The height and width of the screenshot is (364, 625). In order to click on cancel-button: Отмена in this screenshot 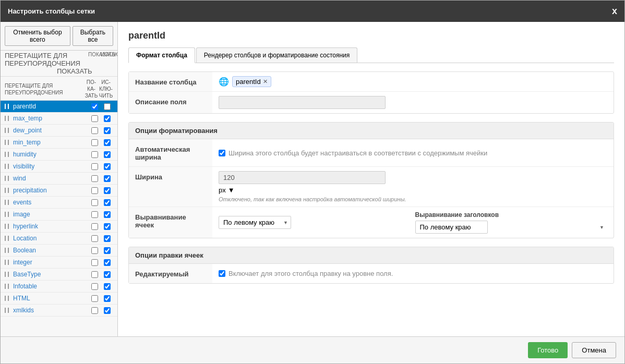, I will do `click(594, 350)`.